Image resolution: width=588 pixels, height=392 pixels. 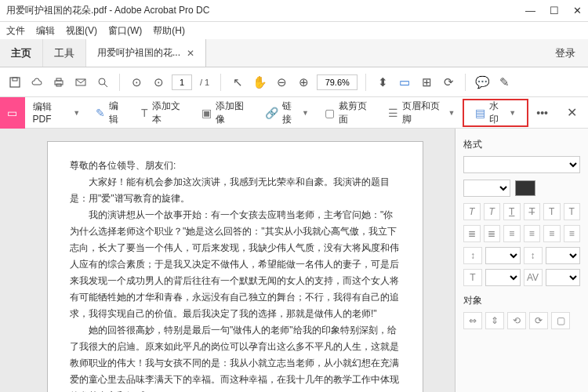 What do you see at coordinates (503, 256) in the screenshot?
I see `spacing-select` at bounding box center [503, 256].